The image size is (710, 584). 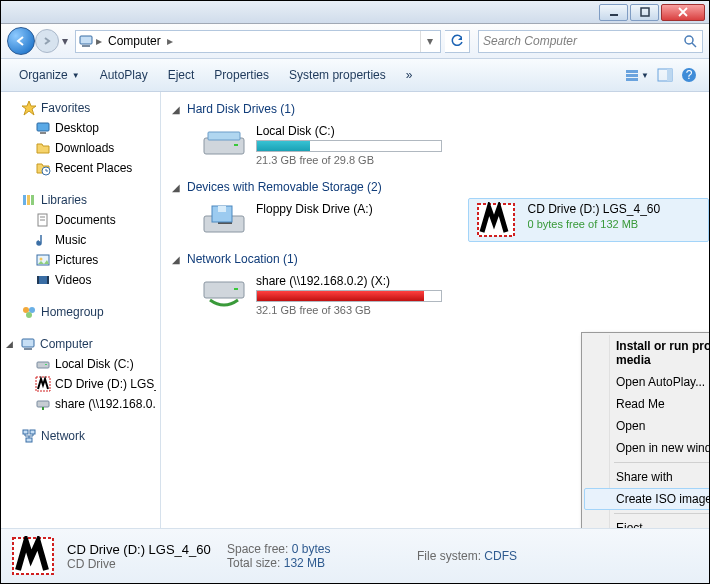 I want to click on properties-button: Properties, so click(x=242, y=75).